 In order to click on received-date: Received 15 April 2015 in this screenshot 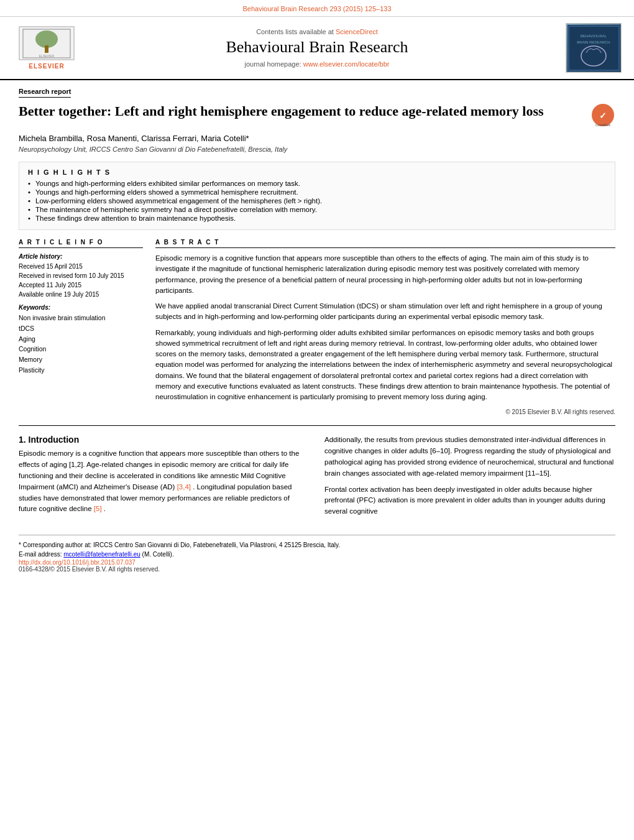, I will do `click(81, 266)`.